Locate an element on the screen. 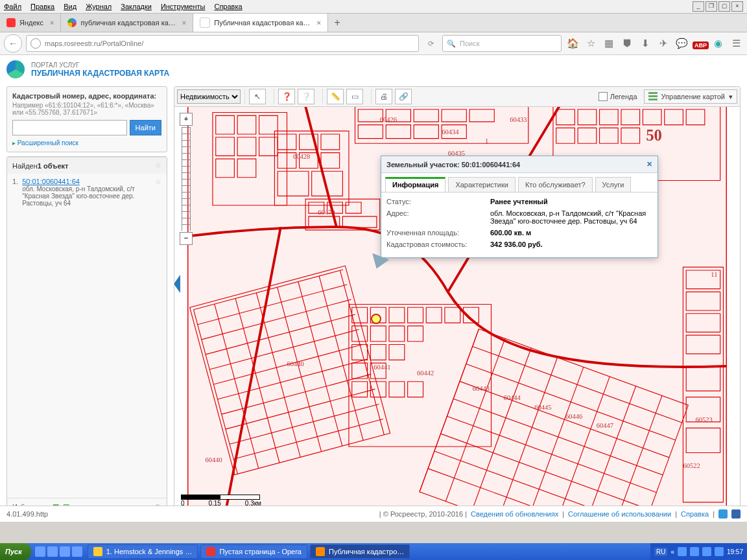 The image size is (747, 560). facebook-icon is located at coordinates (736, 514).